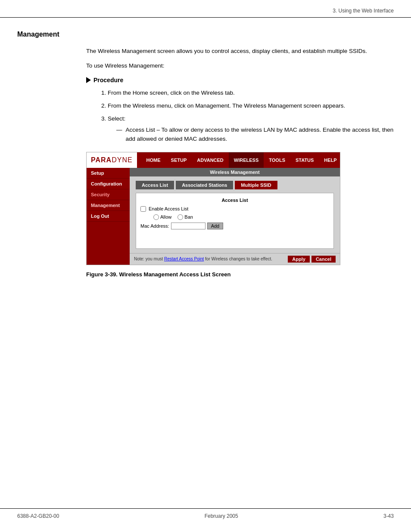 The width and height of the screenshot is (411, 532). What do you see at coordinates (149, 259) in the screenshot?
I see `footer-note-prefix: Note: you must` at bounding box center [149, 259].